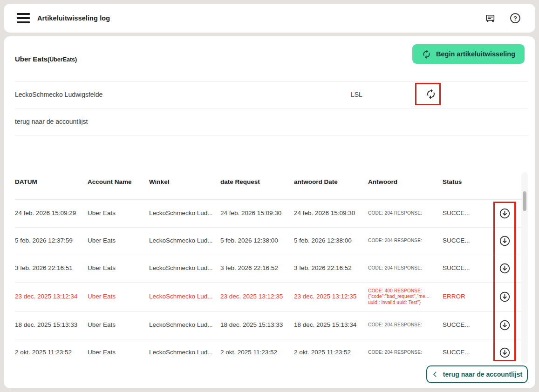 This screenshot has height=392, width=539. What do you see at coordinates (257, 325) in the screenshot?
I see `cell-date-request: 18 dec. 2025 15:13:33` at bounding box center [257, 325].